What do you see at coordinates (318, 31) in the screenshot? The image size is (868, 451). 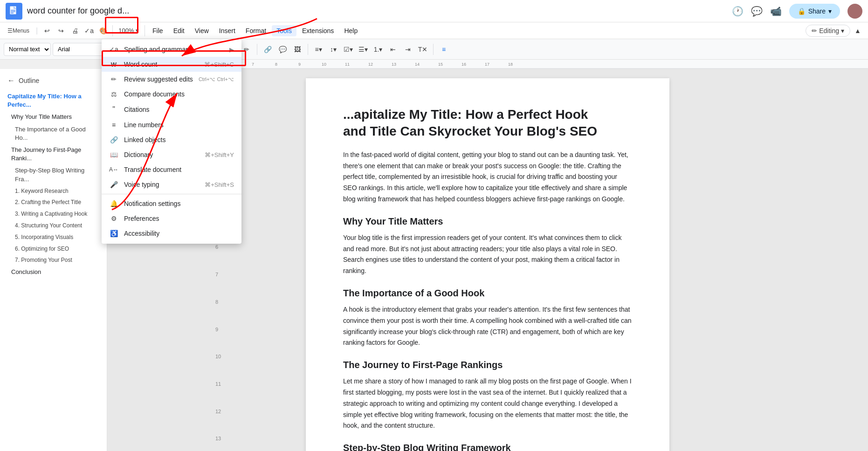 I see `menu-extensions: Extensions` at bounding box center [318, 31].